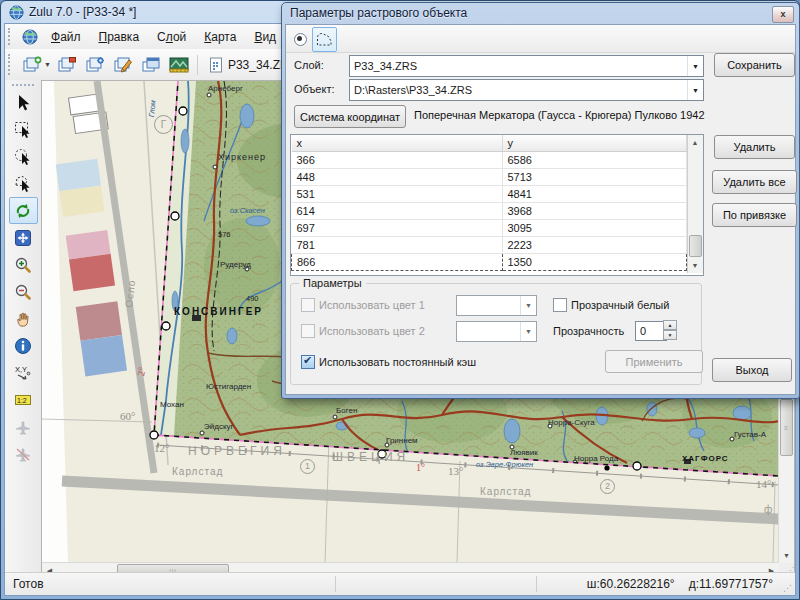 This screenshot has height=600, width=800. Describe the element at coordinates (95, 65) in the screenshot. I see `windows-gear-icon` at that location.